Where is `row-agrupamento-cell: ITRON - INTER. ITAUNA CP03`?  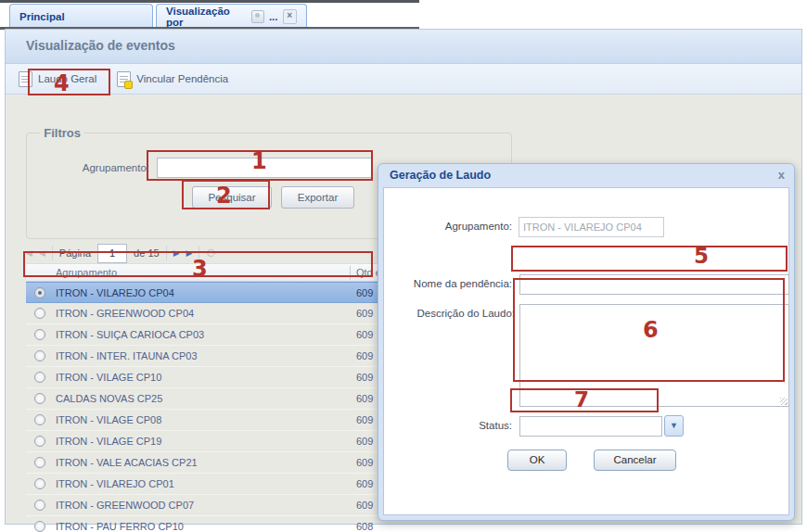
row-agrupamento-cell: ITRON - INTER. ITAUNA CP03 is located at coordinates (126, 356).